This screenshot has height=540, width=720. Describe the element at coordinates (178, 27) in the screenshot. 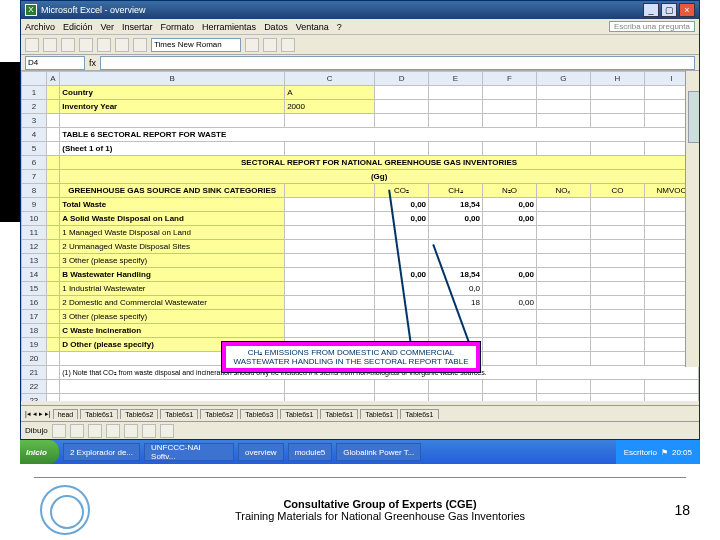

I see `menu-format: Formato` at that location.